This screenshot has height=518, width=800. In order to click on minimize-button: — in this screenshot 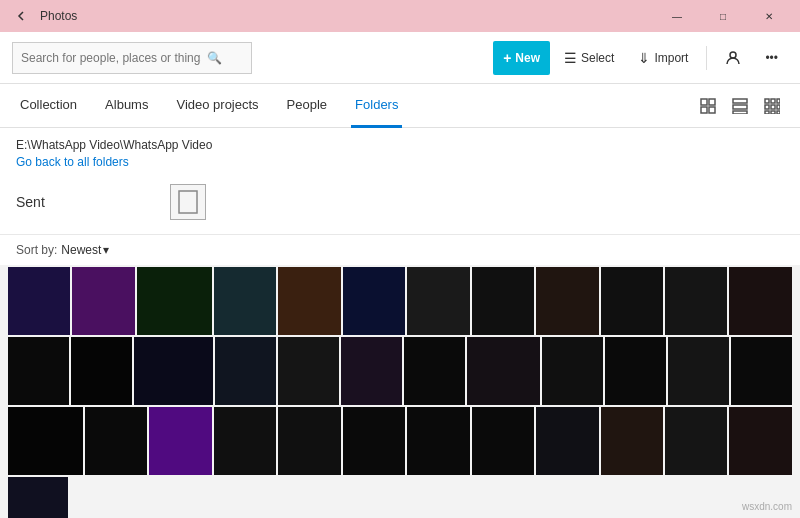, I will do `click(677, 16)`.